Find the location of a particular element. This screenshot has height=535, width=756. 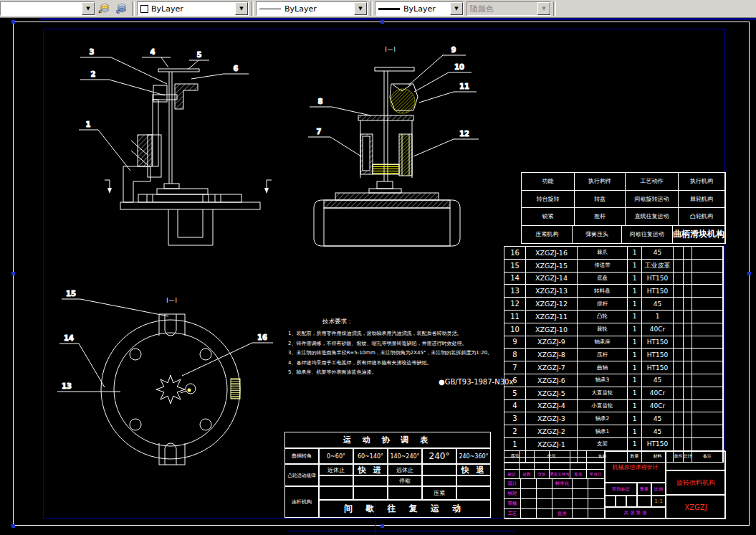

function-table-row: 锁紧 推杆 直线往复运动 凸轮机构 is located at coordinates (623, 217).